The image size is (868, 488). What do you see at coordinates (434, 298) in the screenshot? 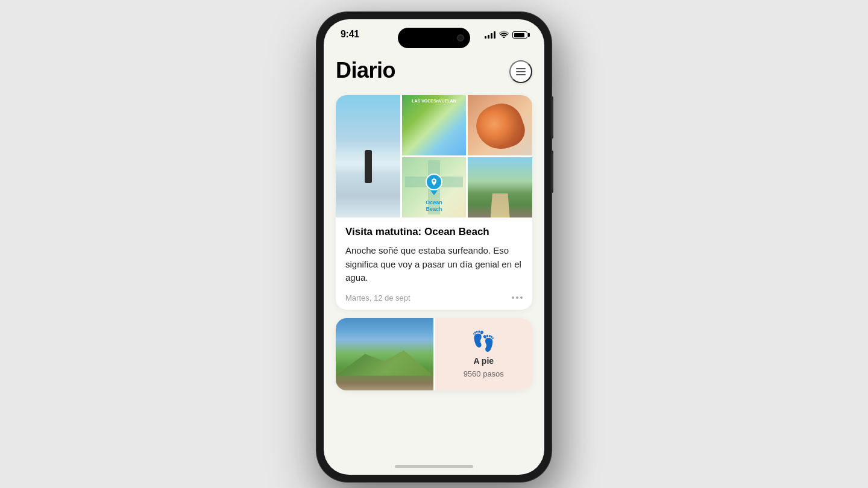
I see `entry-footer: Martes, 12 de sept` at bounding box center [434, 298].